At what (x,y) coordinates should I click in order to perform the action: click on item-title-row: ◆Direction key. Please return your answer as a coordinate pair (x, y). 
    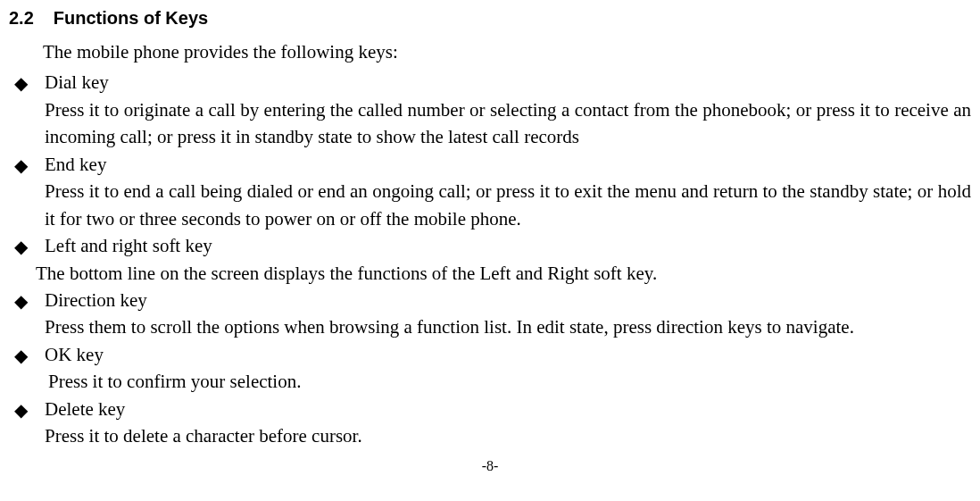
    Looking at the image, I should click on (490, 300).